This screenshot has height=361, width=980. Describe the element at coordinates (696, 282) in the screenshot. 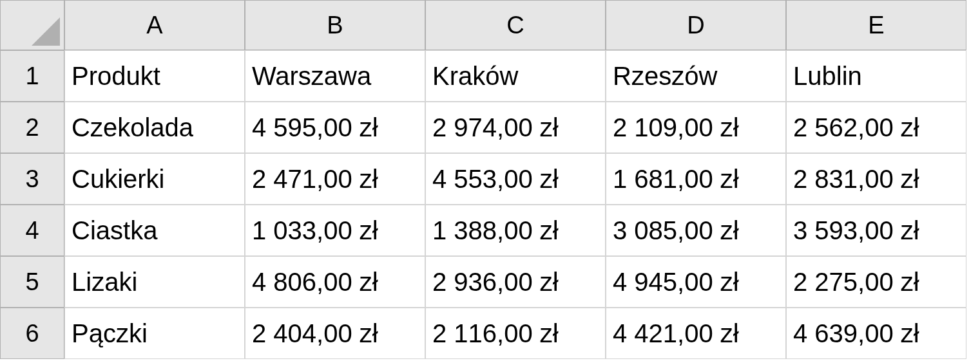

I see `cell-d5: 4 945,00 zł` at that location.